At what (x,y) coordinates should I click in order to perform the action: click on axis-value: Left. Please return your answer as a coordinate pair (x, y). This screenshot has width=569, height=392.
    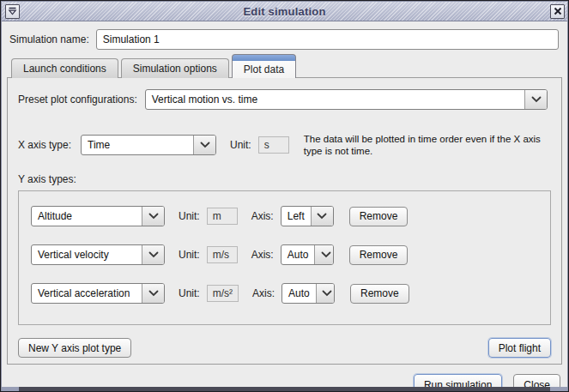
    Looking at the image, I should click on (296, 216).